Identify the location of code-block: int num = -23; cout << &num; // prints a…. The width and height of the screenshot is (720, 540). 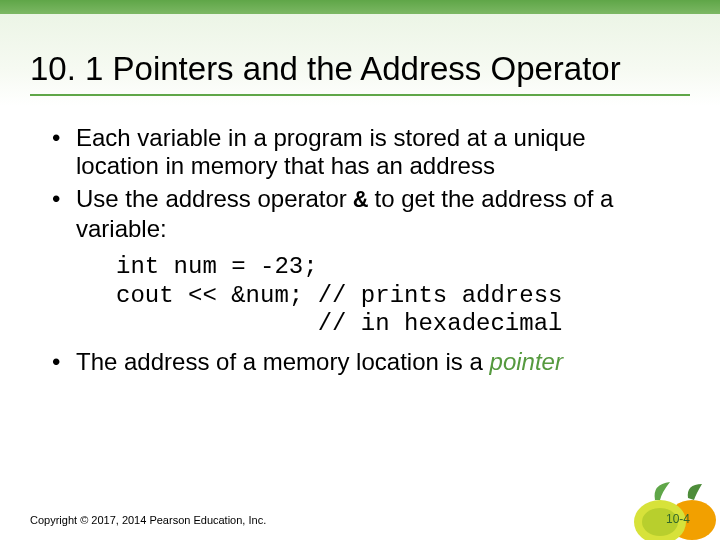
(395, 296).